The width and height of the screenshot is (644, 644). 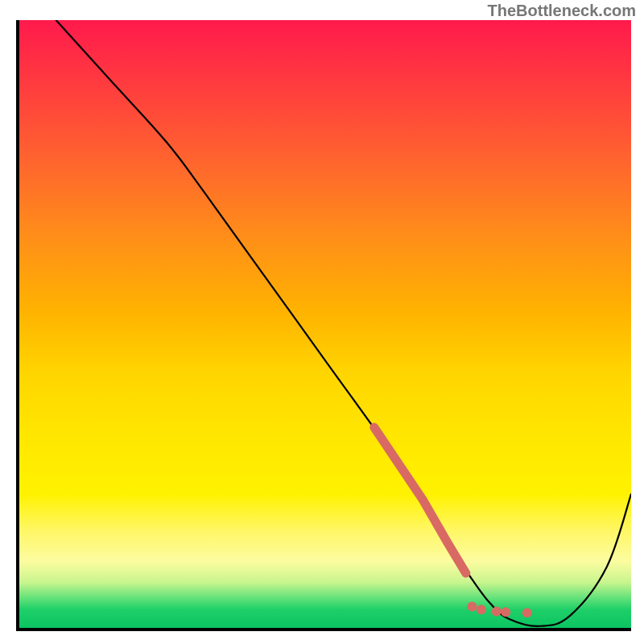 What do you see at coordinates (562, 11) in the screenshot?
I see `watermark-text: TheBottleneck.com` at bounding box center [562, 11].